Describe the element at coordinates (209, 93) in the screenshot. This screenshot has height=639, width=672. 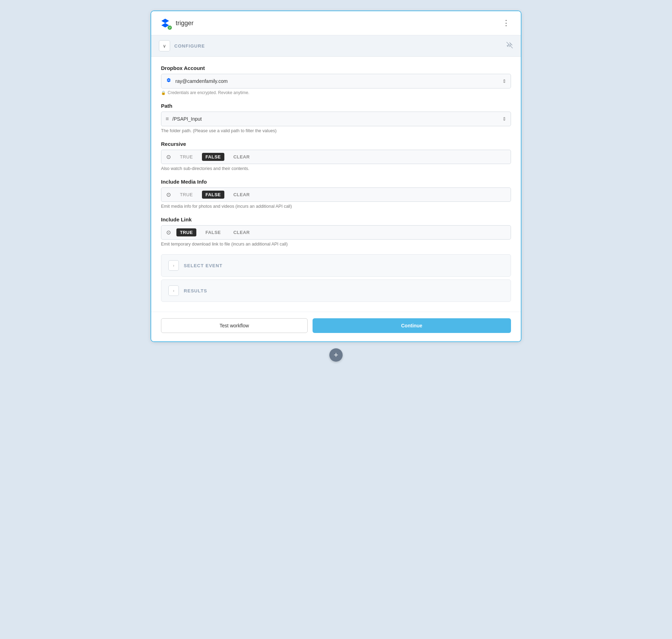
I see `credentials-hint-text: Credentials are encrypted. Revoke anytim…` at that location.